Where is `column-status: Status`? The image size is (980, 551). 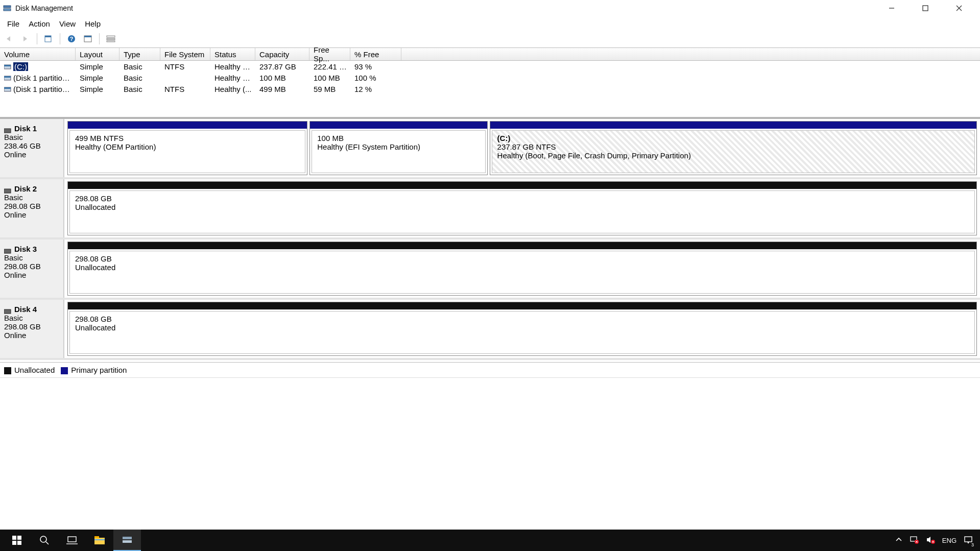 column-status: Status is located at coordinates (233, 54).